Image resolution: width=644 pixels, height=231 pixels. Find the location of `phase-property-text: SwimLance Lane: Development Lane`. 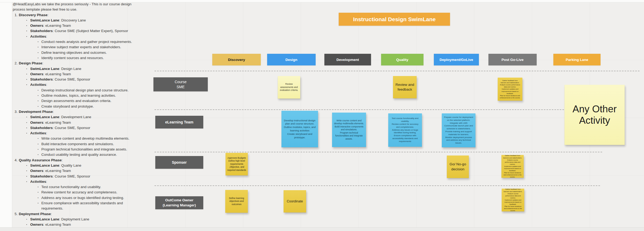

phase-property-text: SwimLance Lane: Development Lane is located at coordinates (85, 117).